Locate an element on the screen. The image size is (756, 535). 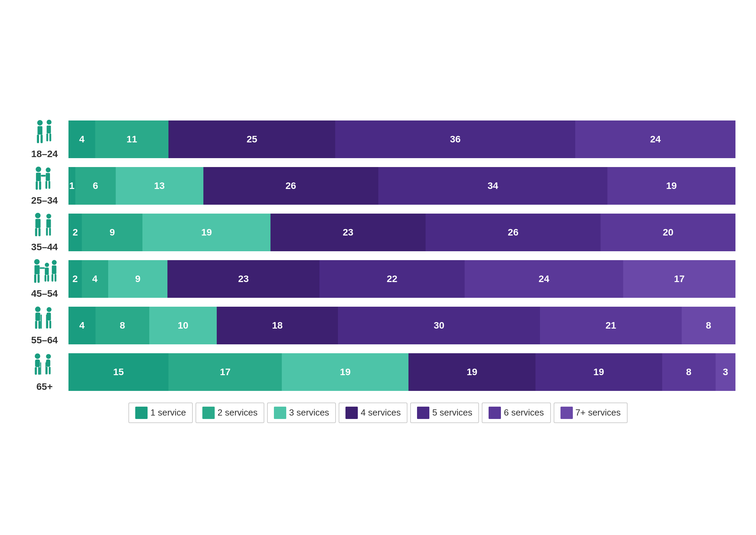
seg-35-44-3: 19 is located at coordinates (206, 232).